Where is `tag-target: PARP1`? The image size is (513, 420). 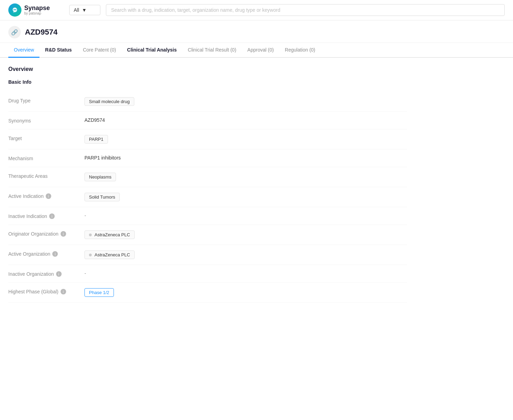
tag-target: PARP1 is located at coordinates (96, 139).